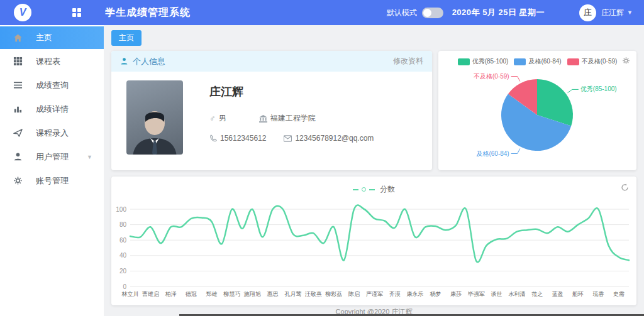 Image resolution: width=644 pixels, height=316 pixels. I want to click on svg-text: 孔月莺, so click(293, 294).